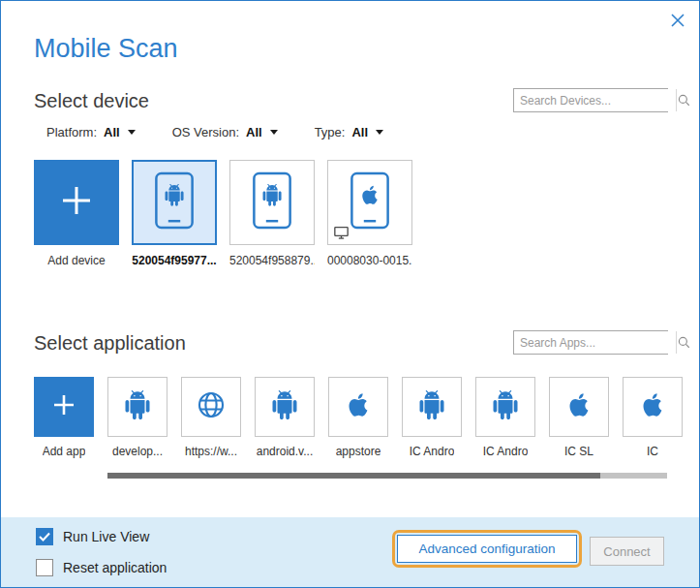  I want to click on app-tile-list: Add app develop... https://w..., so click(358, 418).